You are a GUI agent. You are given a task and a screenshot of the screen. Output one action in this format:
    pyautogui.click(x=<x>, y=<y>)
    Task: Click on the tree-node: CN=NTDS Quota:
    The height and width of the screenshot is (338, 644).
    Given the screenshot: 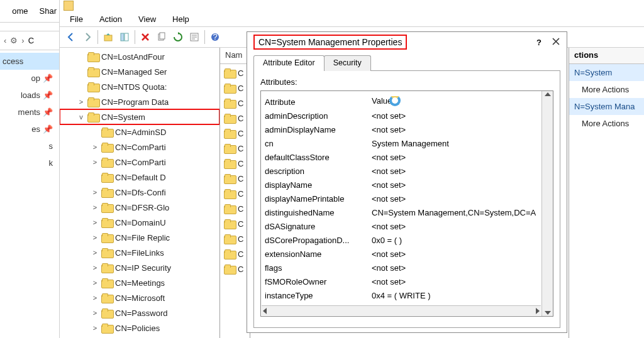 What is the action you would take?
    pyautogui.click(x=140, y=87)
    